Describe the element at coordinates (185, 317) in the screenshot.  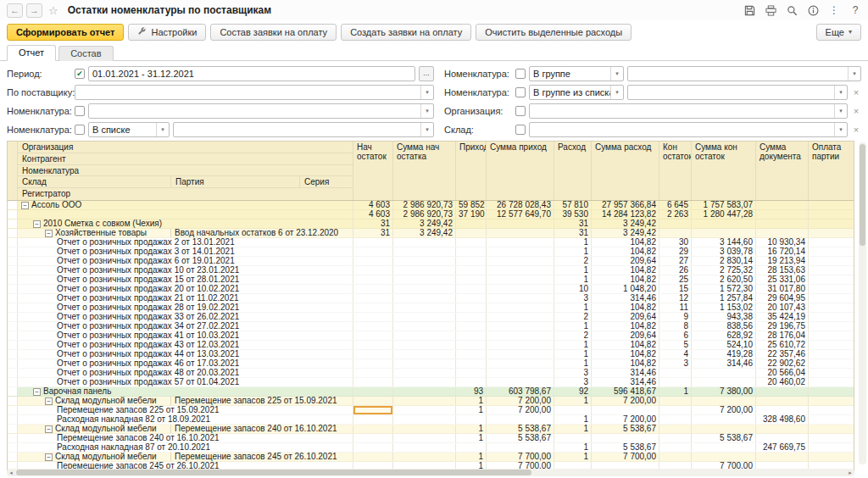
I see `row-label-cell: Отчет о розничных продажах 33 от 26.02.2…` at that location.